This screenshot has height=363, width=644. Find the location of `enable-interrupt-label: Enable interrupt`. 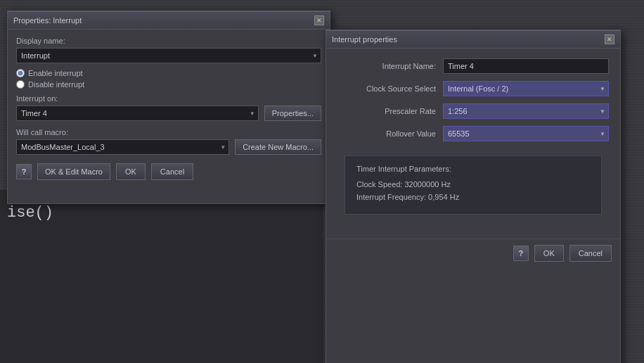

enable-interrupt-label: Enable interrupt is located at coordinates (56, 73).